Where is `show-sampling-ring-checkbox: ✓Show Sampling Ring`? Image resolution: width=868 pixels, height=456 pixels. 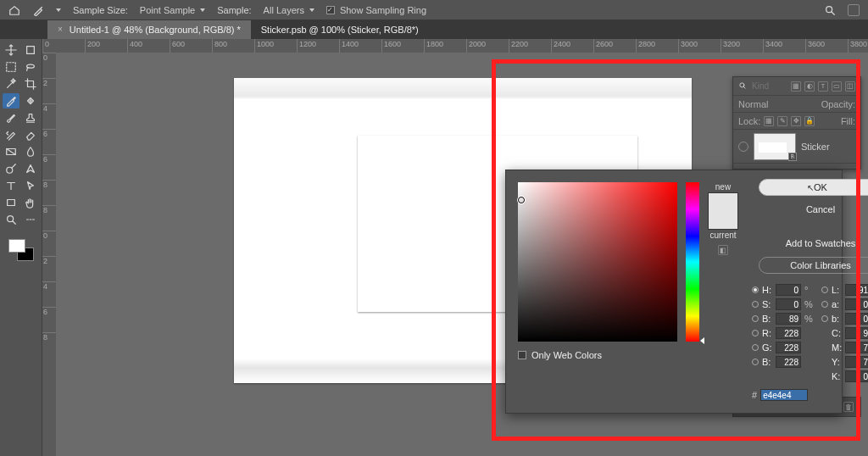 show-sampling-ring-checkbox: ✓Show Sampling Ring is located at coordinates (376, 10).